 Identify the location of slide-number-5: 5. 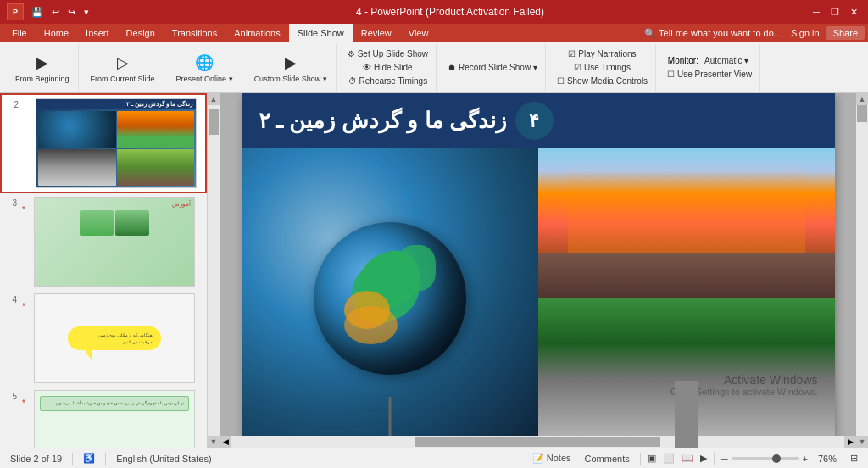
(11, 395).